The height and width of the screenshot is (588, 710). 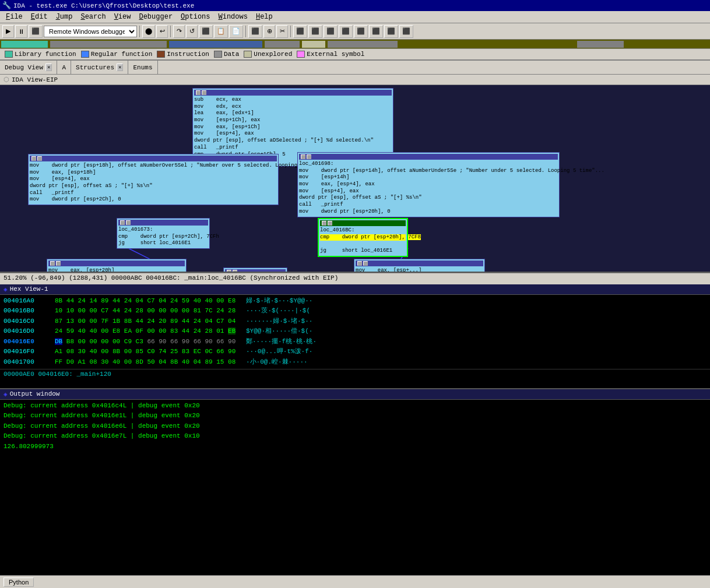 I want to click on menu-edit: Edit, so click(x=40, y=17).